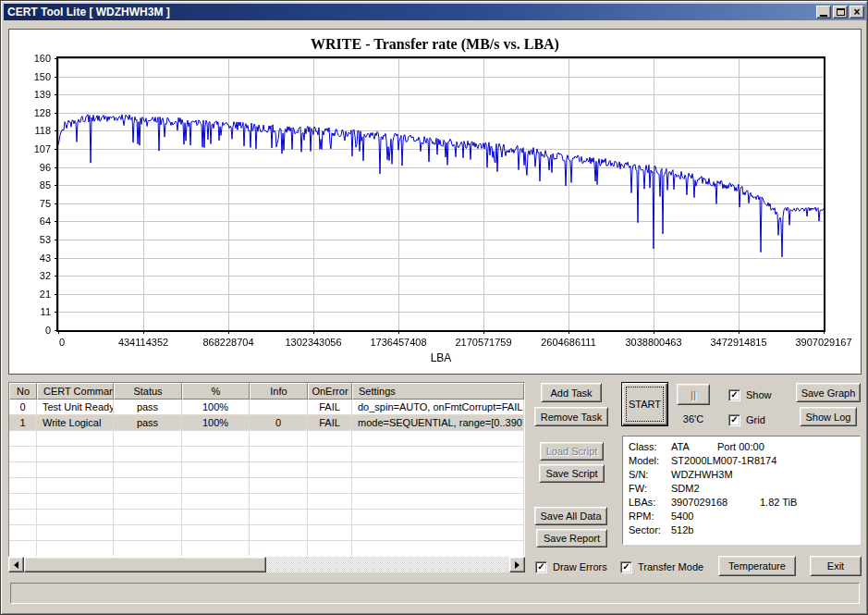 Image resolution: width=868 pixels, height=615 pixels. I want to click on drive-capacity: 1.82 TiB, so click(778, 503).